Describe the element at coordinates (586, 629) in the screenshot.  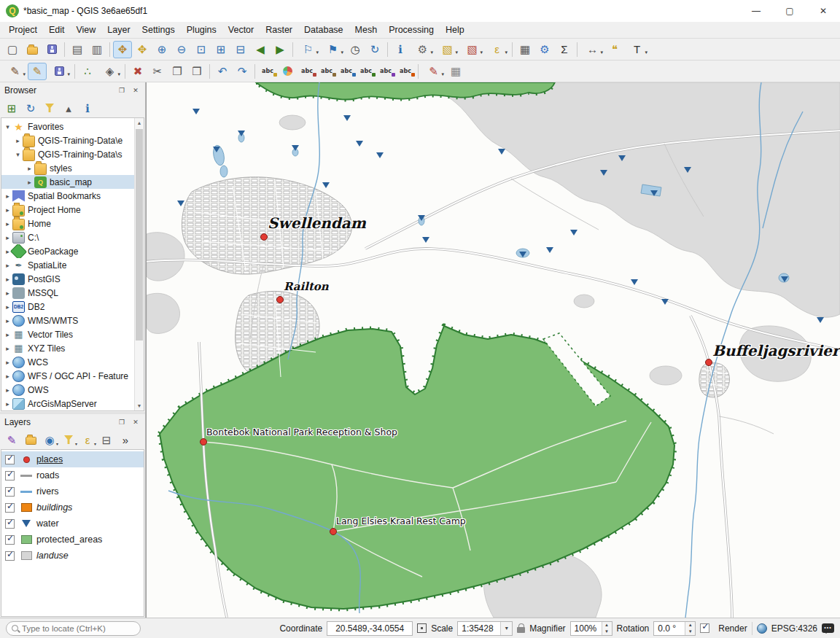
I see `magnifier-value: 100%` at that location.